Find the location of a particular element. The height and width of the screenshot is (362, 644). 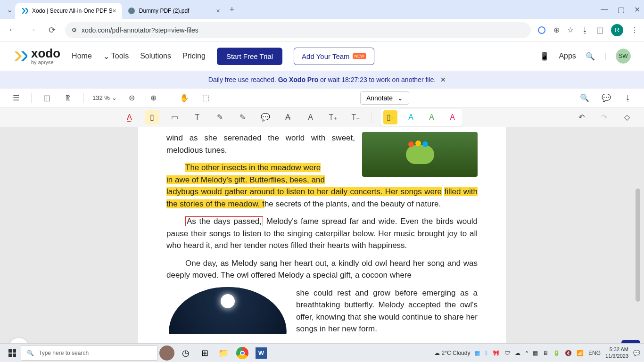

scrollbar-thumb is located at coordinates (638, 245).